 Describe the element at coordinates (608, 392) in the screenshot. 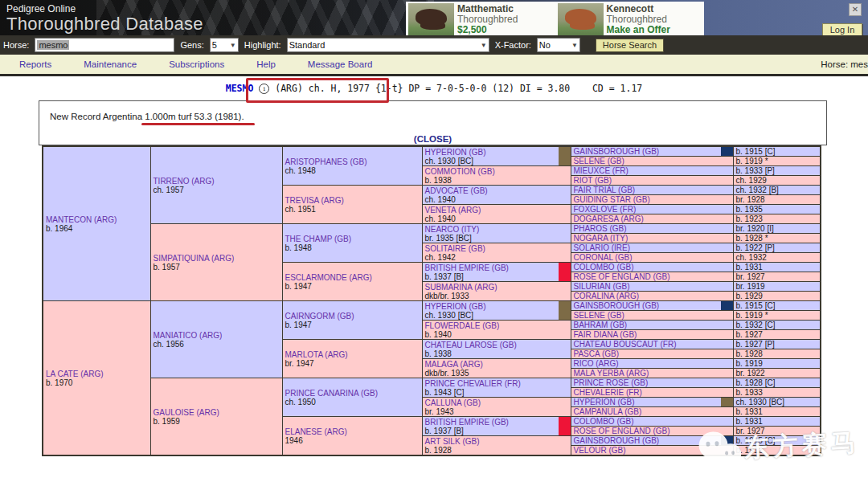

I see `horse-link: CHEVALERIE (FR)` at that location.